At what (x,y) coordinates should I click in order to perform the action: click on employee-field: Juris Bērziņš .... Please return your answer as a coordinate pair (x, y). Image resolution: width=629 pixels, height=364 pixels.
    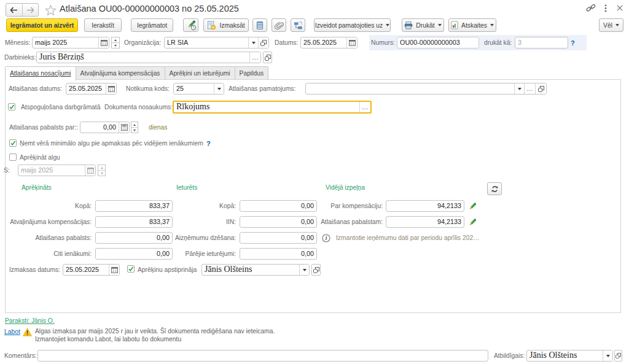
    Looking at the image, I should click on (149, 58).